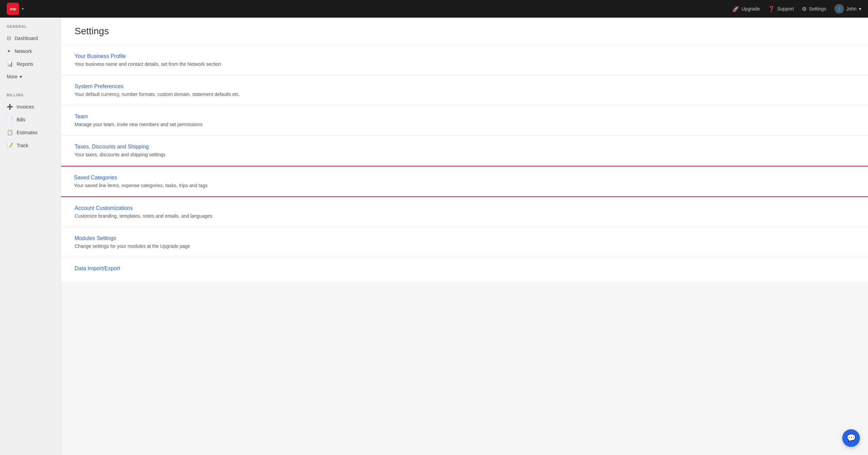  What do you see at coordinates (23, 51) in the screenshot?
I see `sidebar-item-label: Network` at bounding box center [23, 51].